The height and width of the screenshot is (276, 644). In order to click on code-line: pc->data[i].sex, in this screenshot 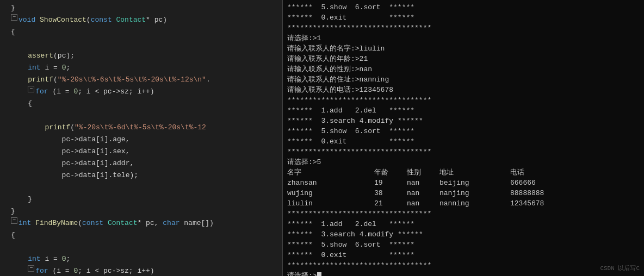, I will do `click(145, 152)`.